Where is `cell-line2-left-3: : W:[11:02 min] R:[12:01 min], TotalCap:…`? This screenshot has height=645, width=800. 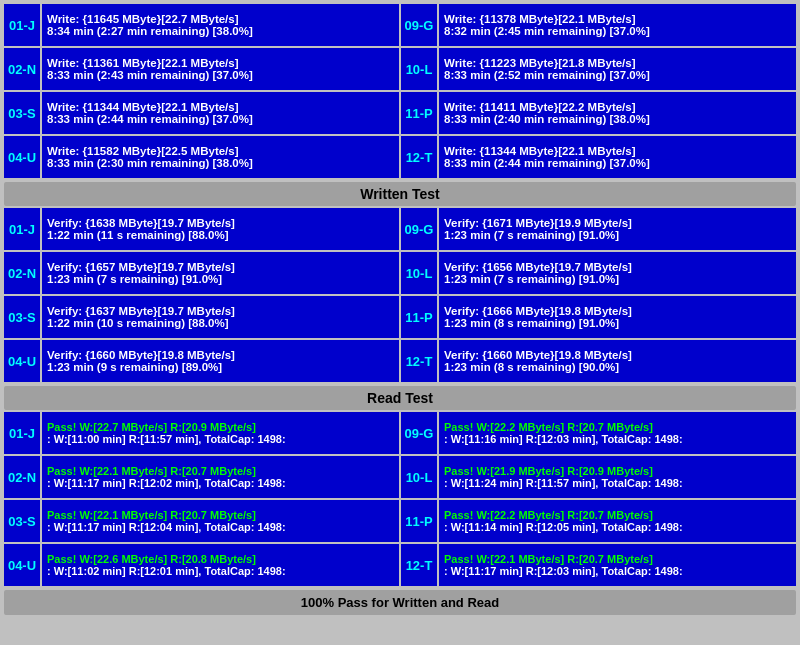
cell-line2-left-3: : W:[11:02 min] R:[12:01 min], TotalCap:… is located at coordinates (220, 571).